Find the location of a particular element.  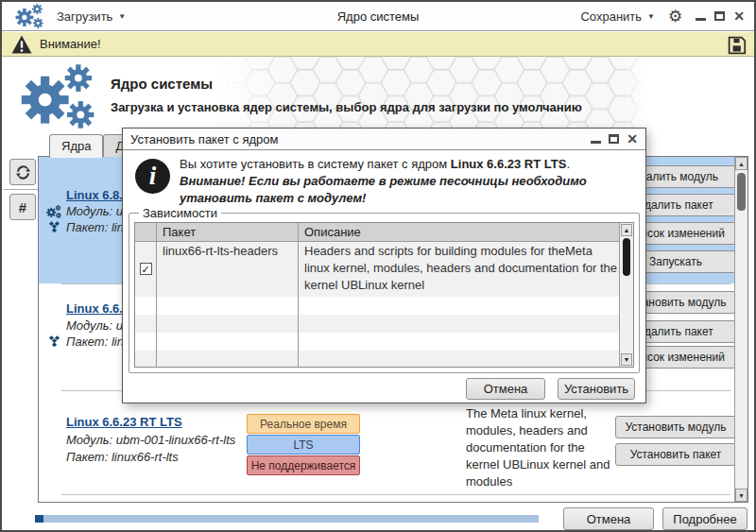

info-icon: i is located at coordinates (153, 176).